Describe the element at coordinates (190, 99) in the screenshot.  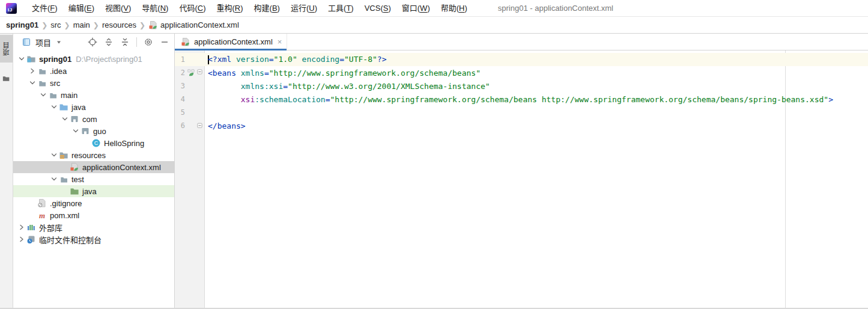
I see `gutter-line-4: 4` at that location.